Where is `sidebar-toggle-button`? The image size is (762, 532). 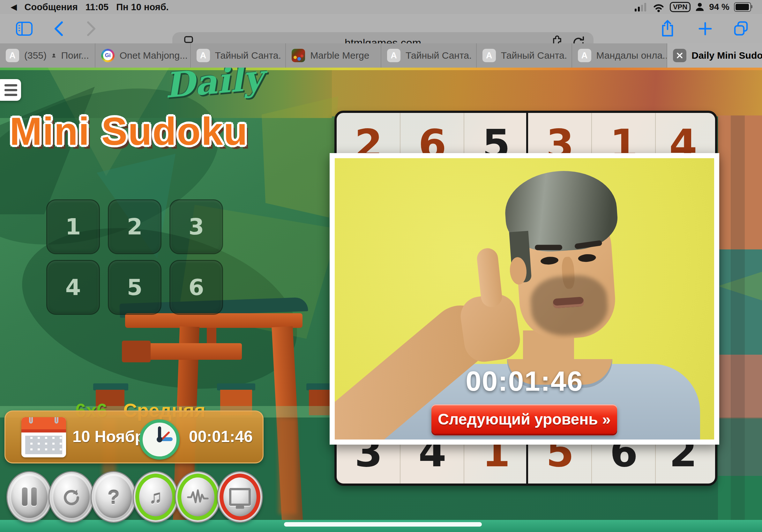 sidebar-toggle-button is located at coordinates (24, 29).